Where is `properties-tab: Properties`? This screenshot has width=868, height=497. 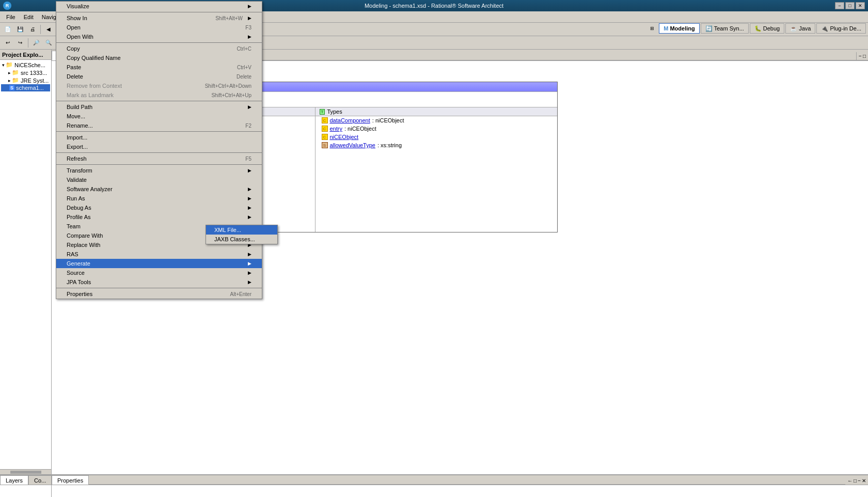
properties-tab: Properties is located at coordinates (70, 480).